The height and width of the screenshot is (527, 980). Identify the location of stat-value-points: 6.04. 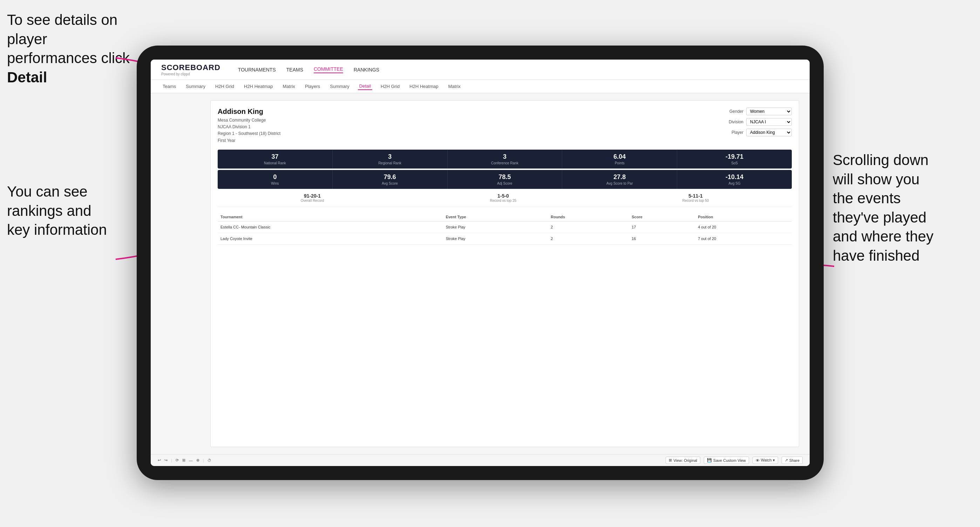
(619, 157).